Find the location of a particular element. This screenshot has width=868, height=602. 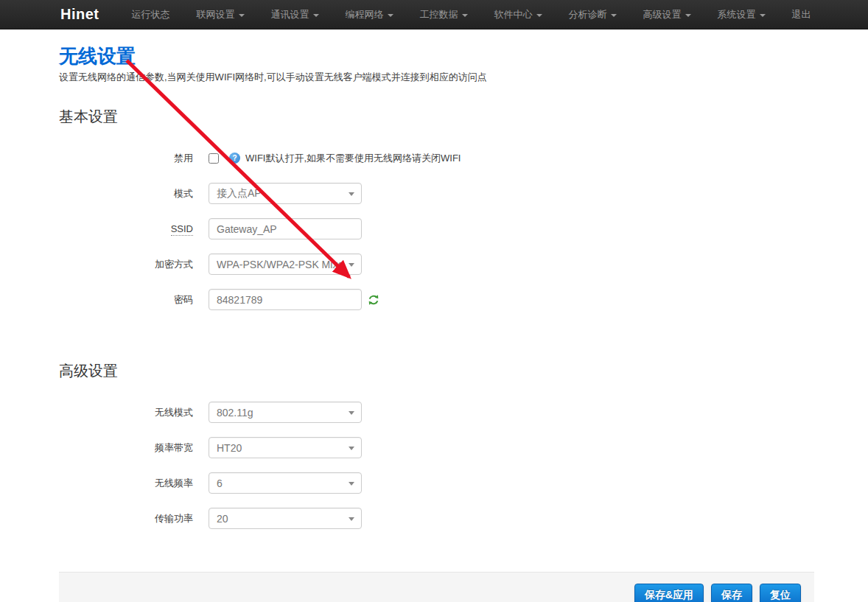

mode-row: 模式 接入点AP is located at coordinates (436, 193).